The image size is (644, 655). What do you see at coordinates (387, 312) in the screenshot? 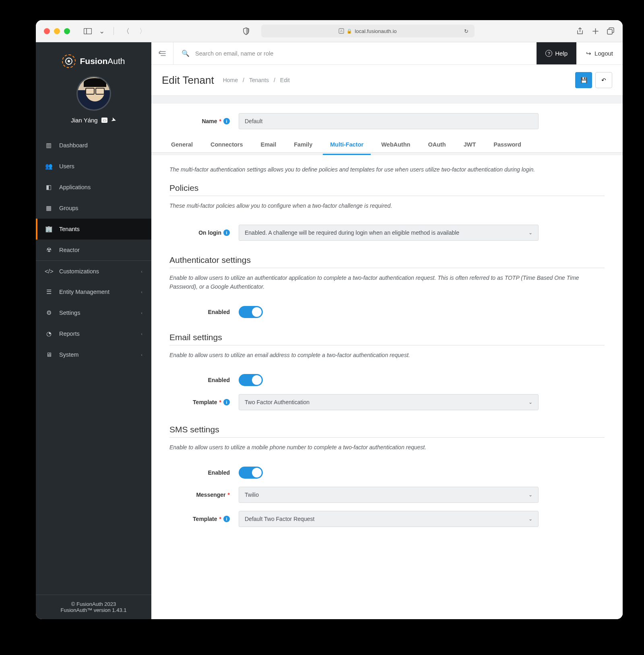
I see `authenticator-enabled-row: Enabled` at bounding box center [387, 312].